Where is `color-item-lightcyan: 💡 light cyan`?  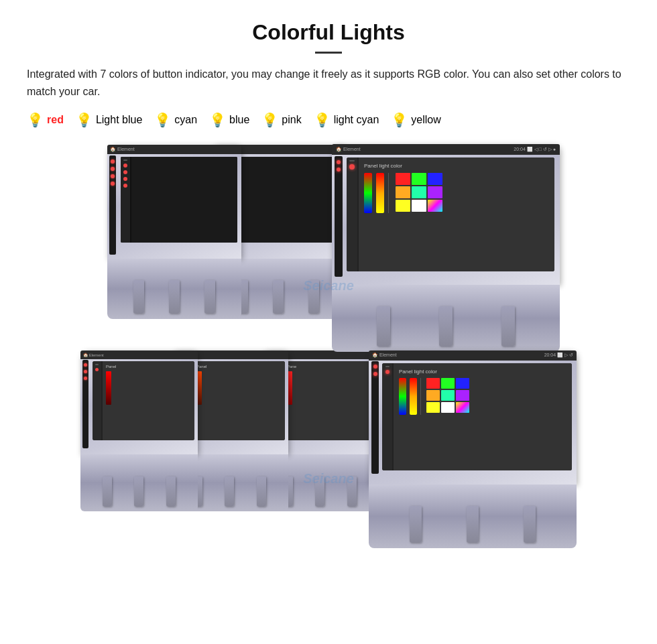 color-item-lightcyan: 💡 light cyan is located at coordinates (347, 120).